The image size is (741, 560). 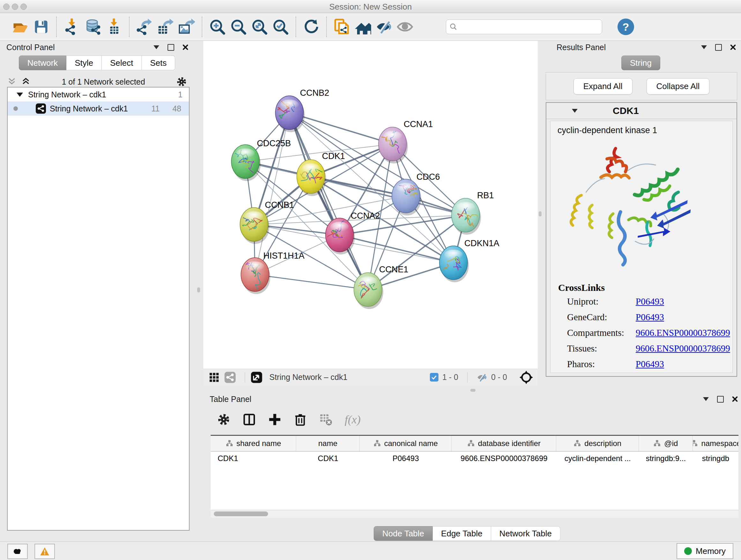 What do you see at coordinates (526, 534) in the screenshot?
I see `tab-network-table: Network Table` at bounding box center [526, 534].